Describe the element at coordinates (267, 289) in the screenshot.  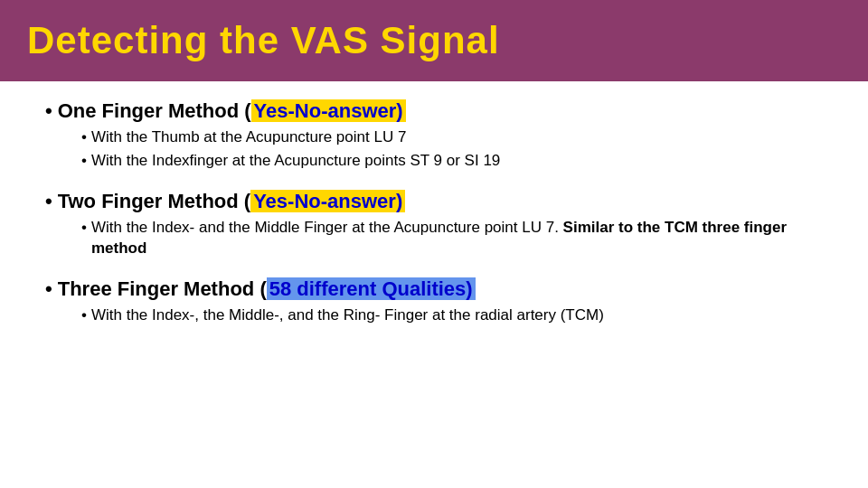
I see `three-finger-label: Three Finger Method (58 different Qualit…` at that location.